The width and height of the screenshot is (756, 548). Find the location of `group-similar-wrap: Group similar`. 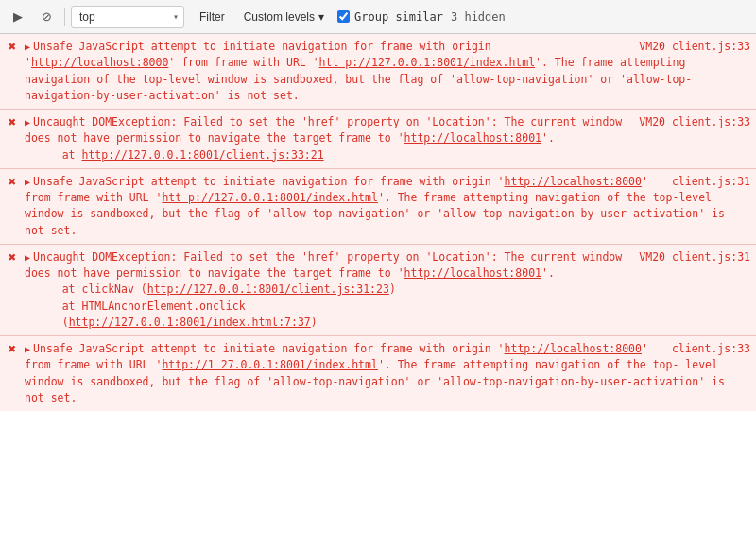

group-similar-wrap: Group similar is located at coordinates (390, 17).